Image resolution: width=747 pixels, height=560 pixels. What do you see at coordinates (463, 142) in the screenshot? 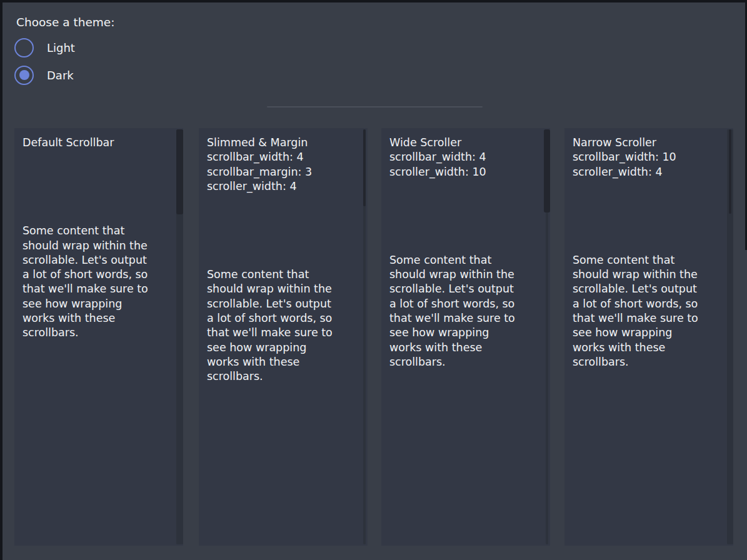
I see `panel-title: Wide Scroller` at bounding box center [463, 142].